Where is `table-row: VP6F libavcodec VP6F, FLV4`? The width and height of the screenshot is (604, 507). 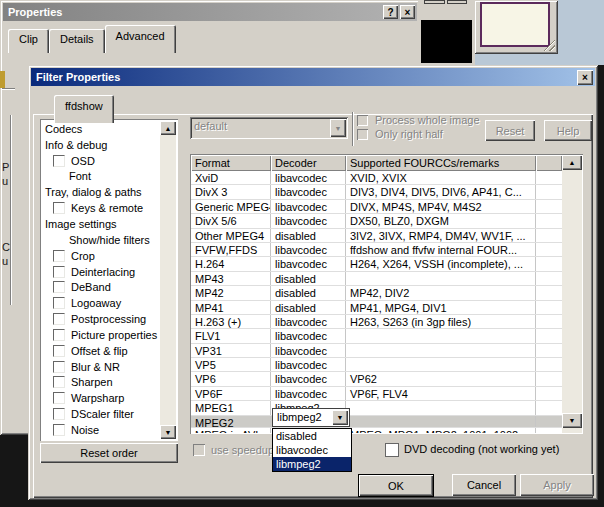
table-row: VP6F libavcodec VP6F, FLV4 is located at coordinates (376, 394).